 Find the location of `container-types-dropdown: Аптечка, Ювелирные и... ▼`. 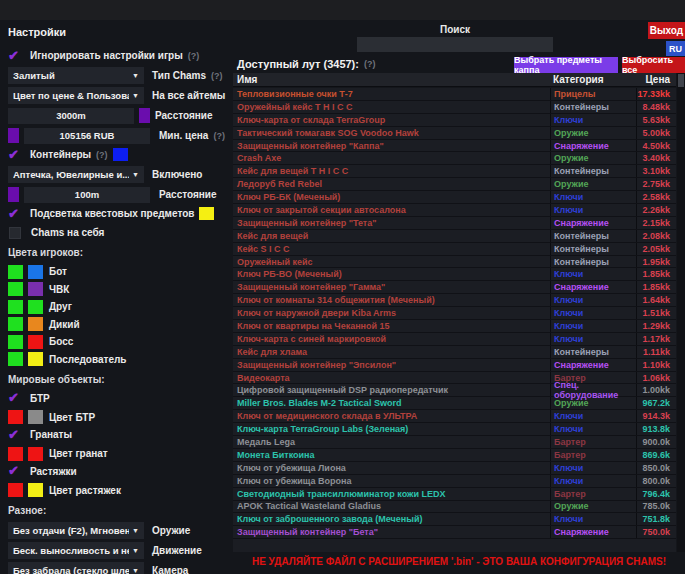

container-types-dropdown: Аптечка, Ювелирные и... ▼ is located at coordinates (76, 174).